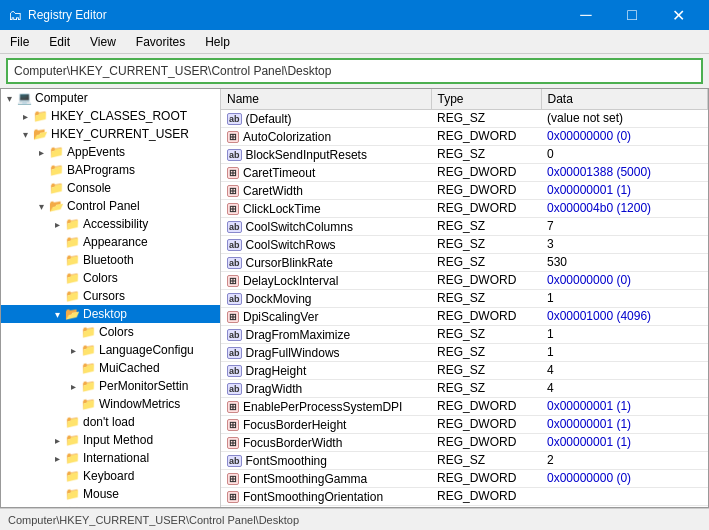 Image resolution: width=709 pixels, height=530 pixels. I want to click on menu-item-favorites: Favorites, so click(160, 42).